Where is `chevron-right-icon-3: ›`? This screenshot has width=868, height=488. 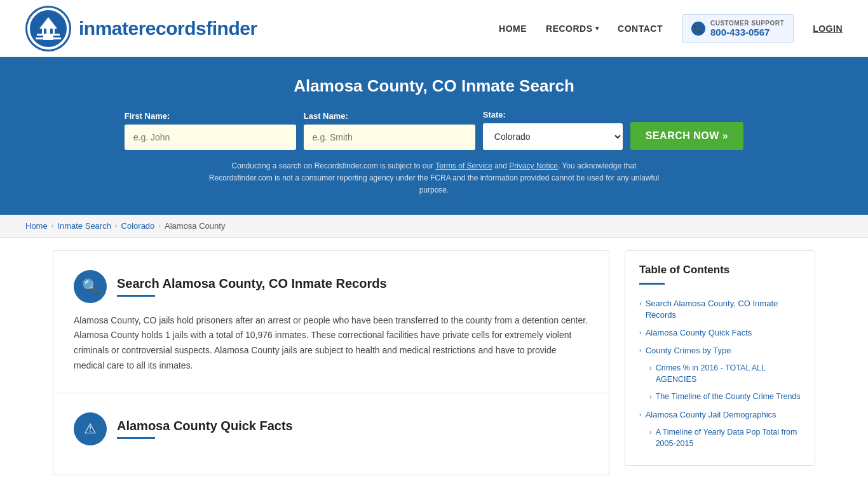
chevron-right-icon-3: › is located at coordinates (641, 350).